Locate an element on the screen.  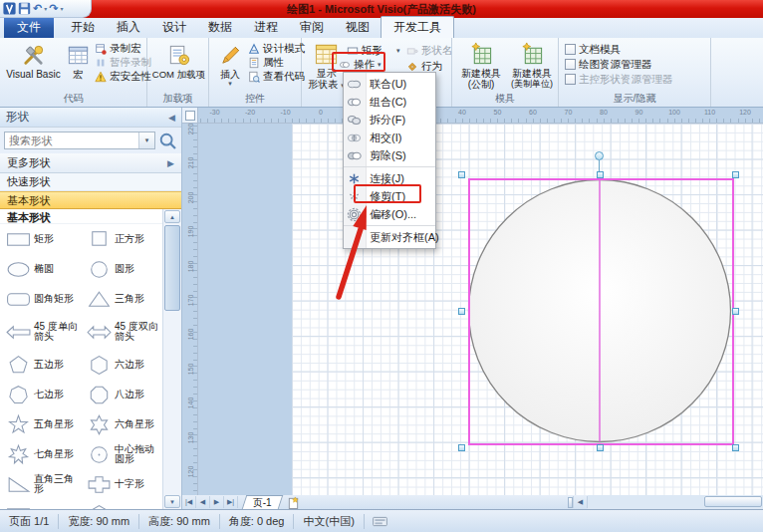
record-macro-button: 录制宏 is located at coordinates (118, 48).